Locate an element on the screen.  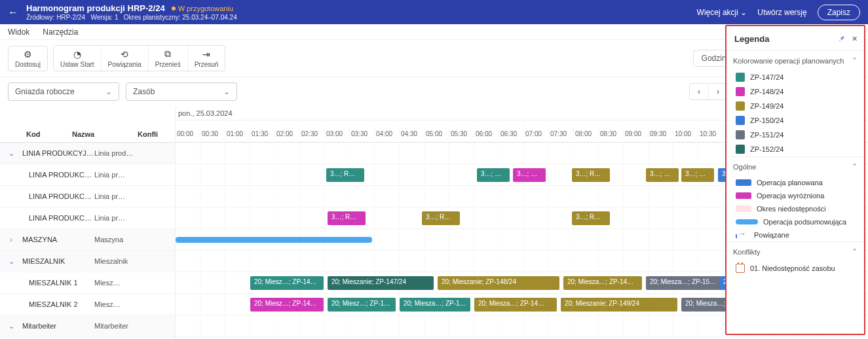
col-conflict-header: Konfli is located at coordinates (154, 134).